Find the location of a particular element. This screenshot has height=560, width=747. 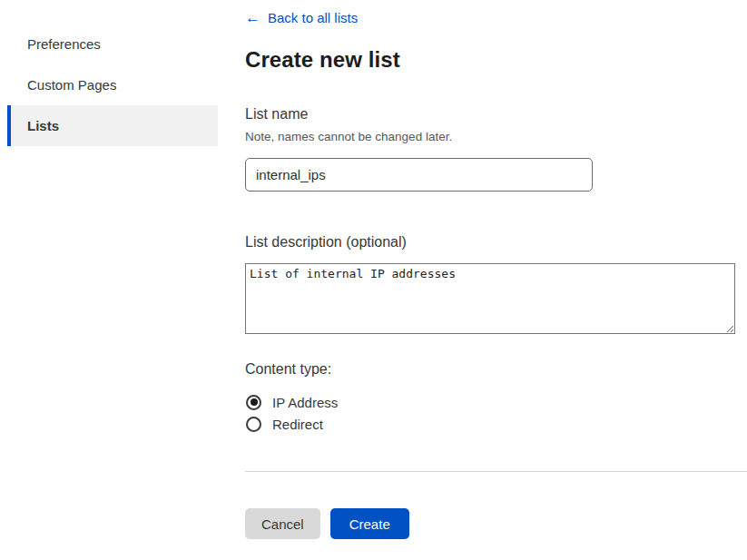

cancel-button: Cancel is located at coordinates (283, 524).